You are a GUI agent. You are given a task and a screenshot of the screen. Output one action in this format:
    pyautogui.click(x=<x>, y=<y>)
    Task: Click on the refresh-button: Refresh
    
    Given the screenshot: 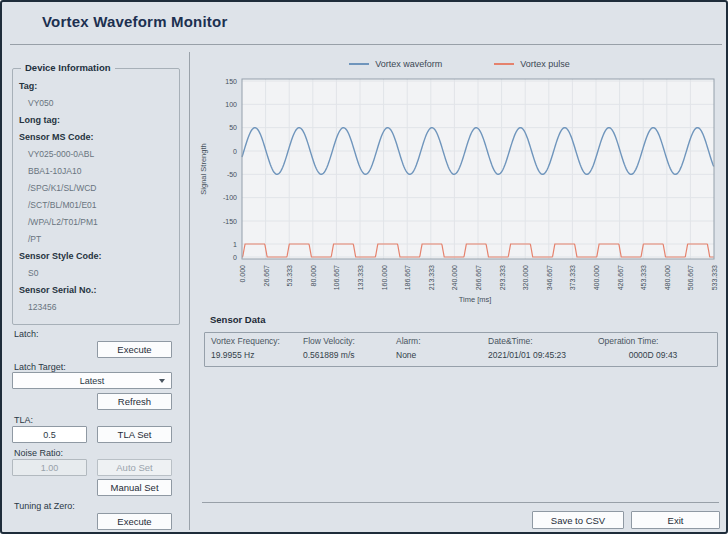 What is the action you would take?
    pyautogui.click(x=134, y=402)
    